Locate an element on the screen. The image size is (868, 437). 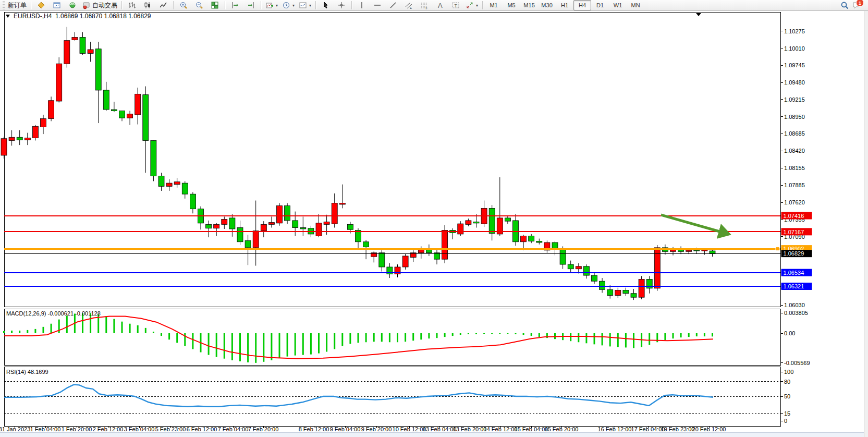
notifications-button: 1 is located at coordinates (857, 5).